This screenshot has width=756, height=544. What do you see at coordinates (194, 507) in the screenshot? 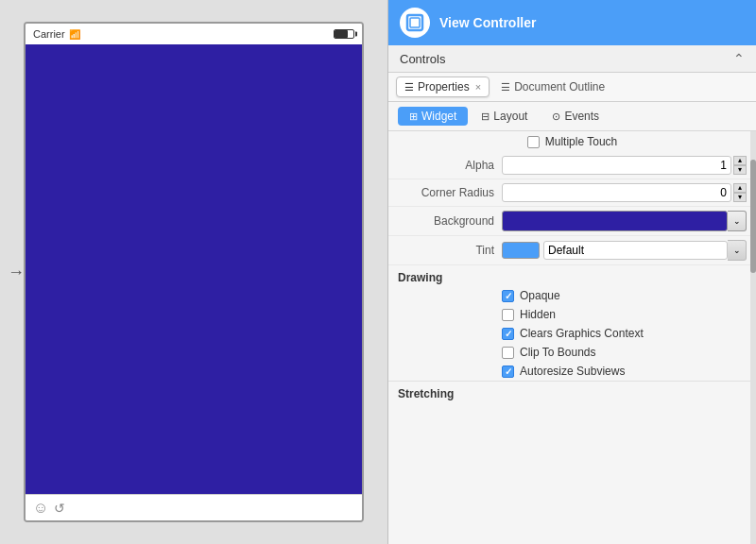
I see `simulator-bottom-bar: ☺ ↺` at bounding box center [194, 507].